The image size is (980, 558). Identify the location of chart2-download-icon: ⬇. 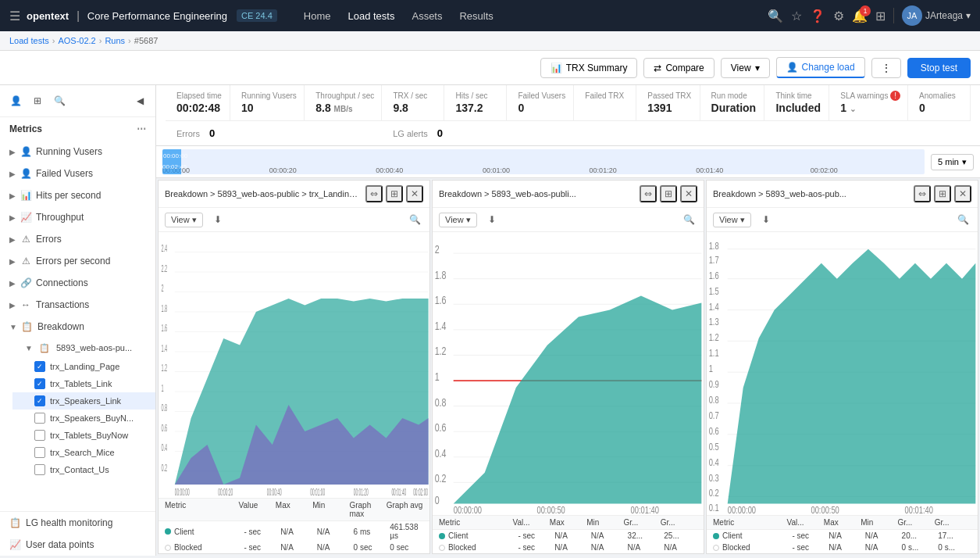
(492, 220).